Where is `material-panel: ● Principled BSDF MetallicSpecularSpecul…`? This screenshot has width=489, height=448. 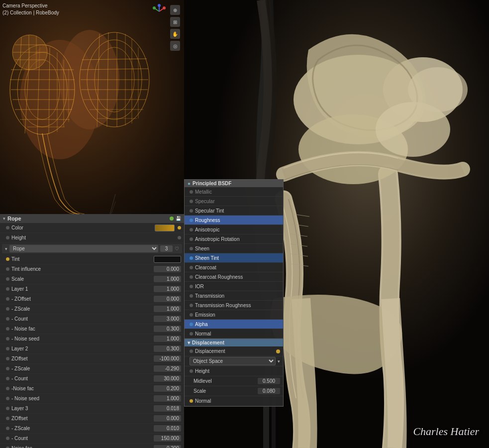
material-panel: ● Principled BSDF MetallicSpecularSpecul… is located at coordinates (234, 269).